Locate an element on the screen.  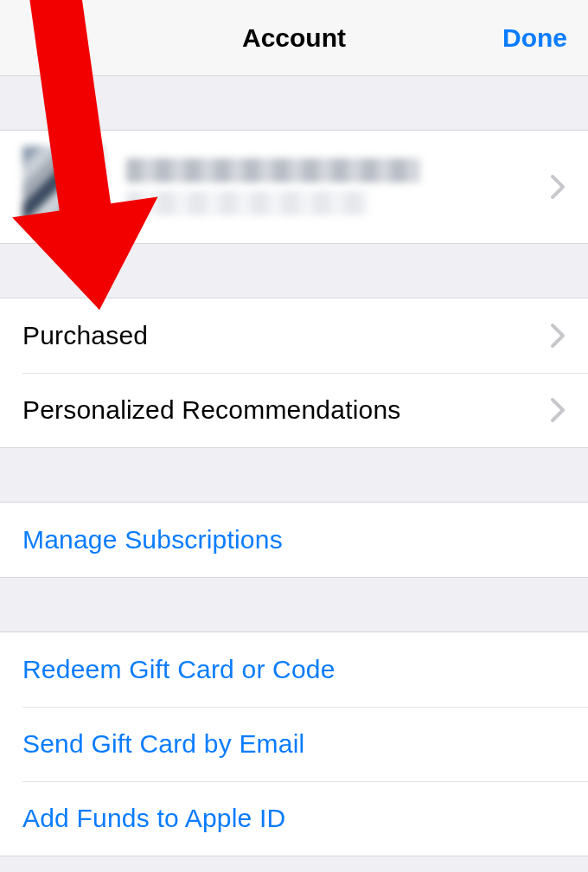
add-funds-label: Add Funds to Apple ID is located at coordinates (154, 818).